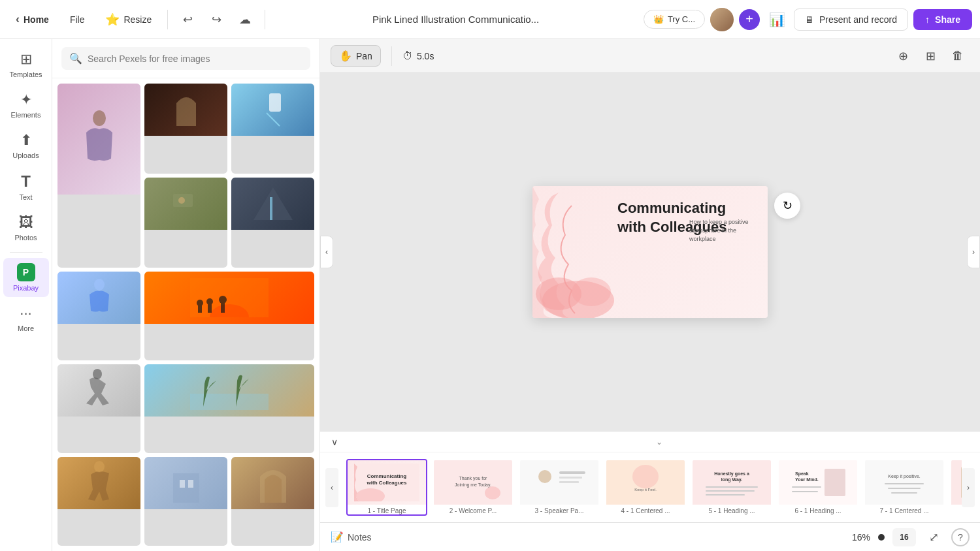  I want to click on collapse-right-button: ›, so click(973, 252).